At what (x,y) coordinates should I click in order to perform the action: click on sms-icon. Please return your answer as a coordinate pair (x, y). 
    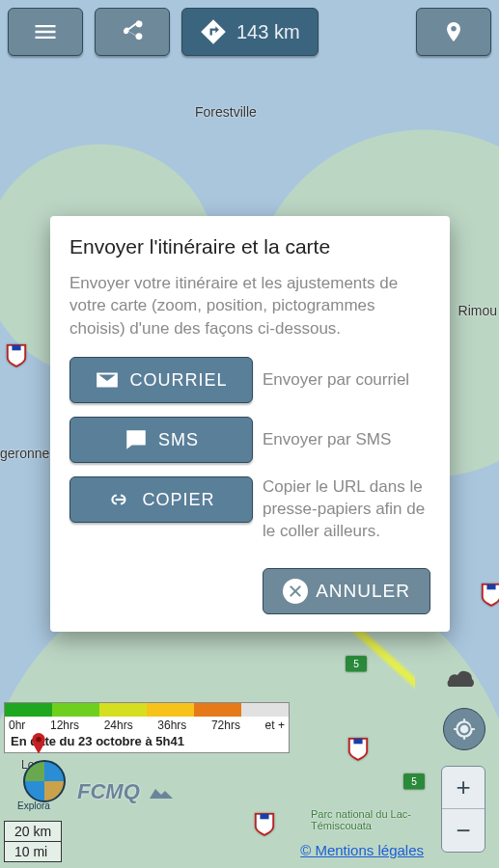
    Looking at the image, I should click on (136, 440).